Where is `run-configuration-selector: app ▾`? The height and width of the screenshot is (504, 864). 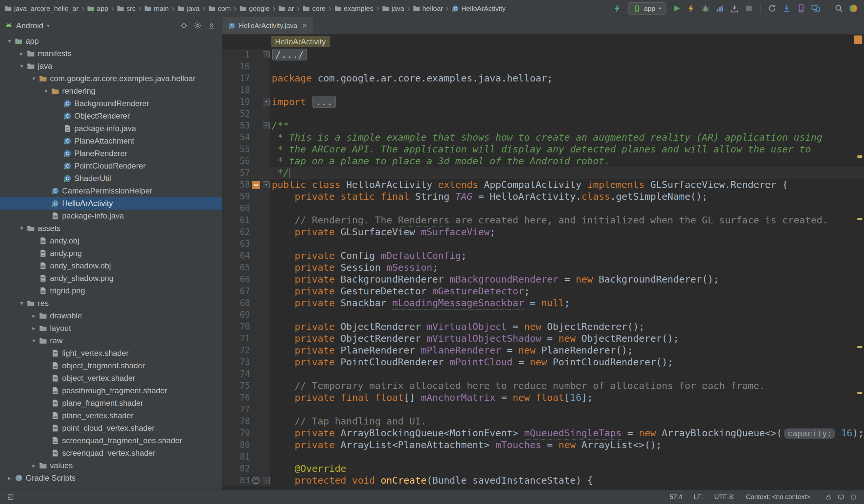
run-configuration-selector: app ▾ is located at coordinates (647, 9).